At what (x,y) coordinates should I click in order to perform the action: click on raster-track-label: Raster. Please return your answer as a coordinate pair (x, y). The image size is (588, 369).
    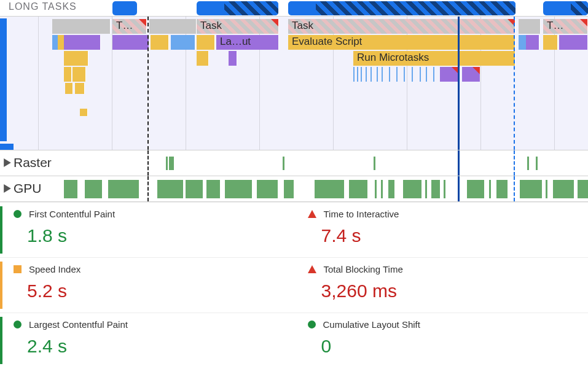
    Looking at the image, I should click on (28, 163).